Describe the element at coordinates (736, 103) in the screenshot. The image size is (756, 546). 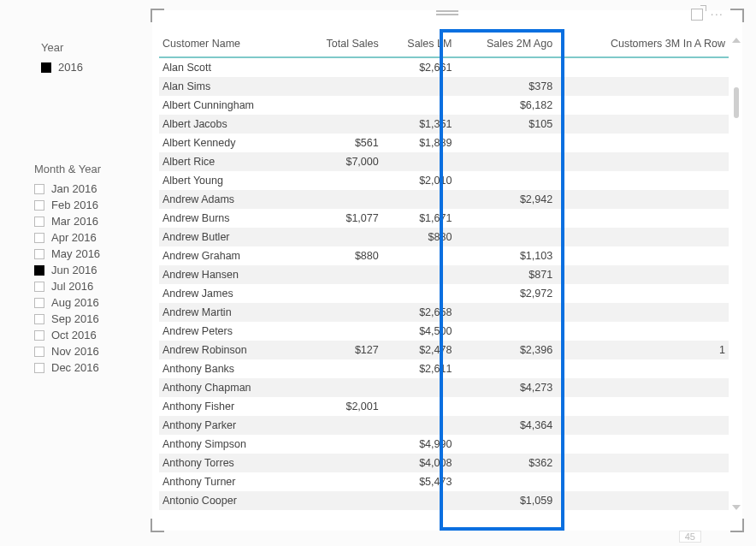
I see `scroll-thumb` at that location.